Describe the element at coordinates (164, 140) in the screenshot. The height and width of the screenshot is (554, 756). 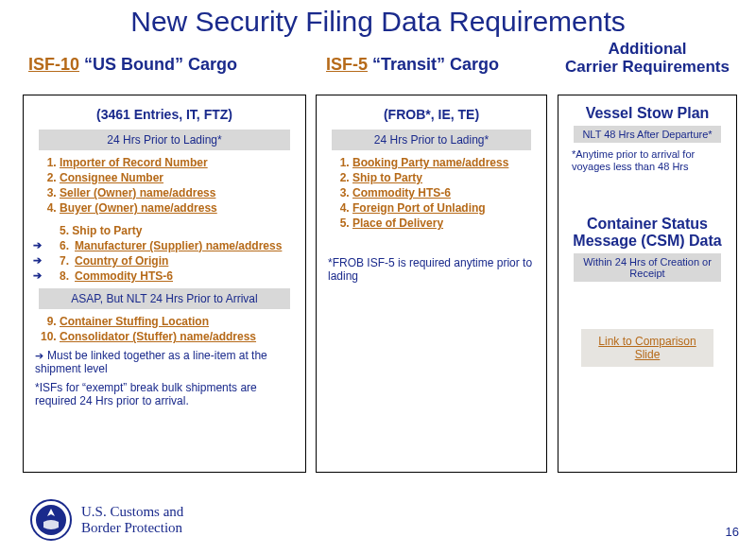
I see `isf10-timing-bar-1: 24 Hrs Prior to Lading*` at that location.